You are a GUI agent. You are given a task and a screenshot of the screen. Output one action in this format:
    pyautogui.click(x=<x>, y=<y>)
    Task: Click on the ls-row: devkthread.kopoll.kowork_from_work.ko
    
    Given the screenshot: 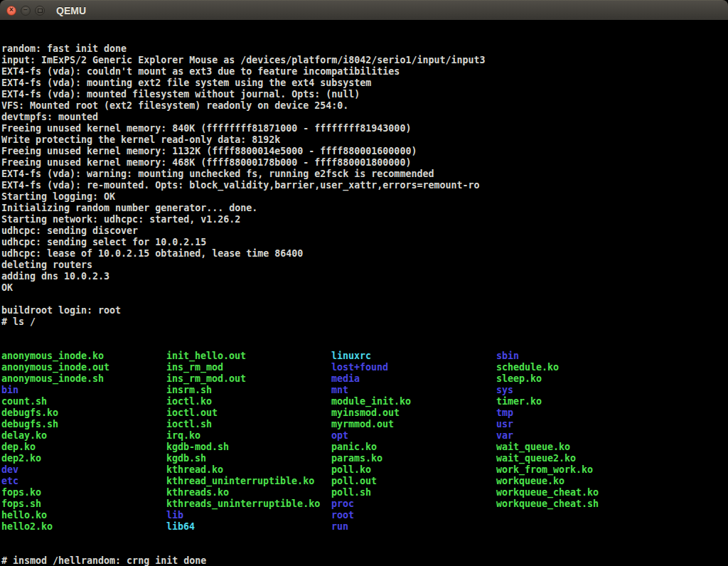 What is the action you would take?
    pyautogui.click(x=365, y=470)
    